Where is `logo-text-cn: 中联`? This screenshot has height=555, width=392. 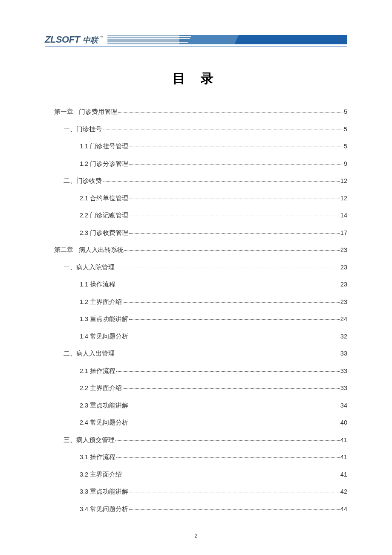 logo-text-cn: 中联 is located at coordinates (90, 40).